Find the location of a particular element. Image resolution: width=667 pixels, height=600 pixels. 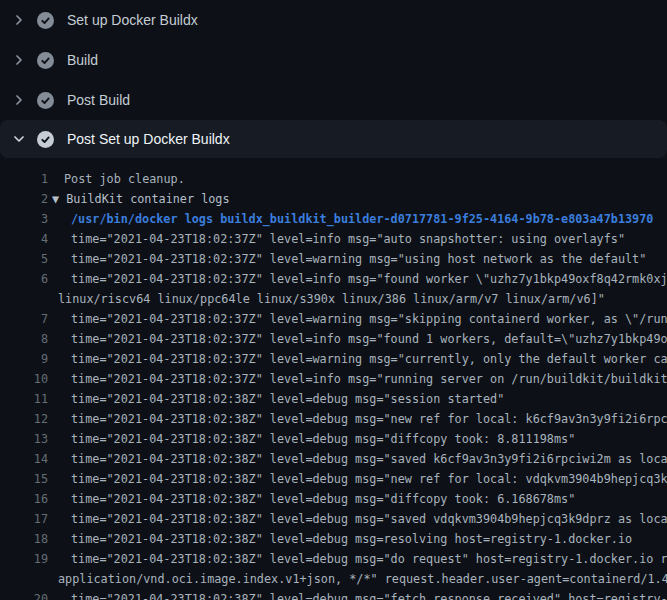

line-number: 10 is located at coordinates (24, 379).